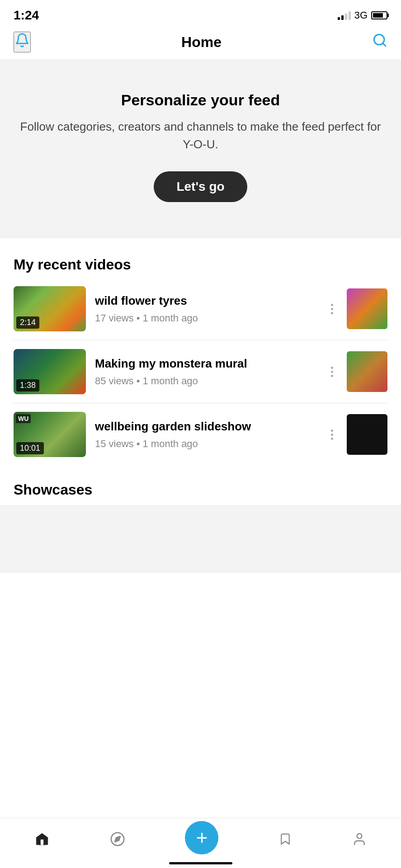 The height and width of the screenshot is (868, 401). Describe the element at coordinates (201, 100) in the screenshot. I see `personalize-title: Personalize your feed` at that location.